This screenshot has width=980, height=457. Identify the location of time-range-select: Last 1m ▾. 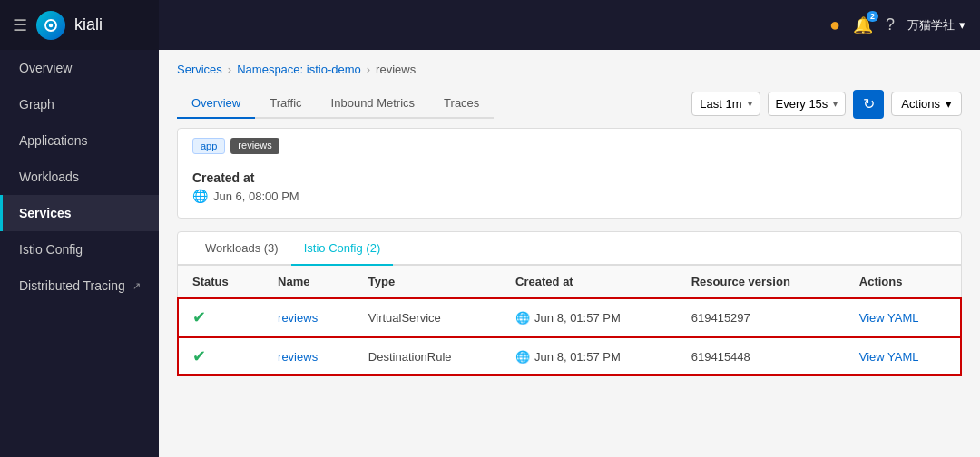
(726, 103).